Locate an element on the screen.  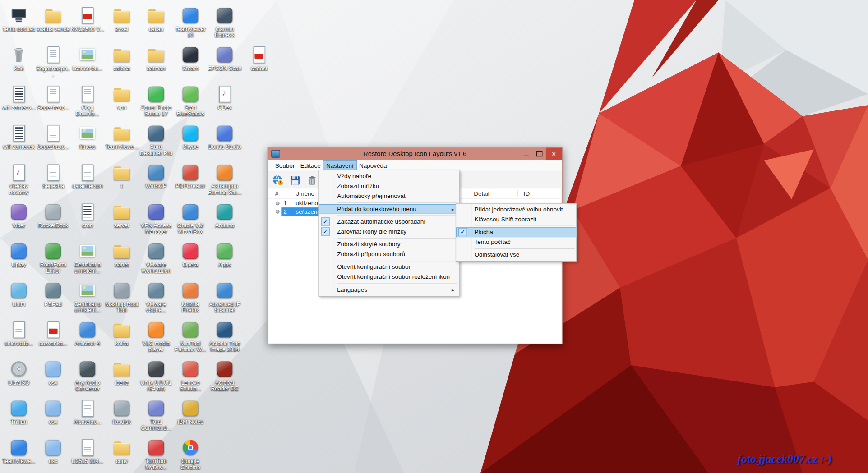
menu-item-zakazat-automaticke-usporadani: ✓Zakázat automatické uspořádání is located at coordinates (389, 222).